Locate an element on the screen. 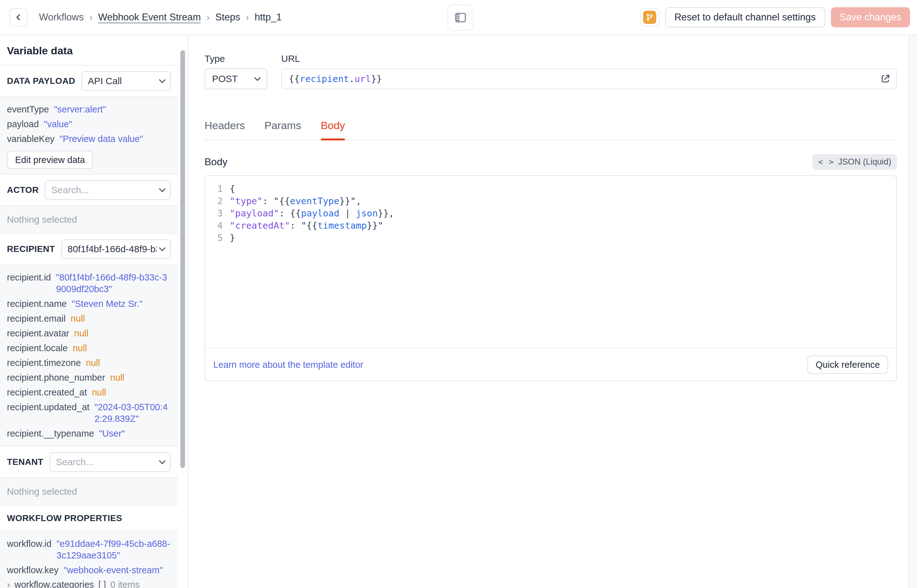 The image size is (917, 588). language-badge-label: JSON (Liquid) is located at coordinates (865, 162).